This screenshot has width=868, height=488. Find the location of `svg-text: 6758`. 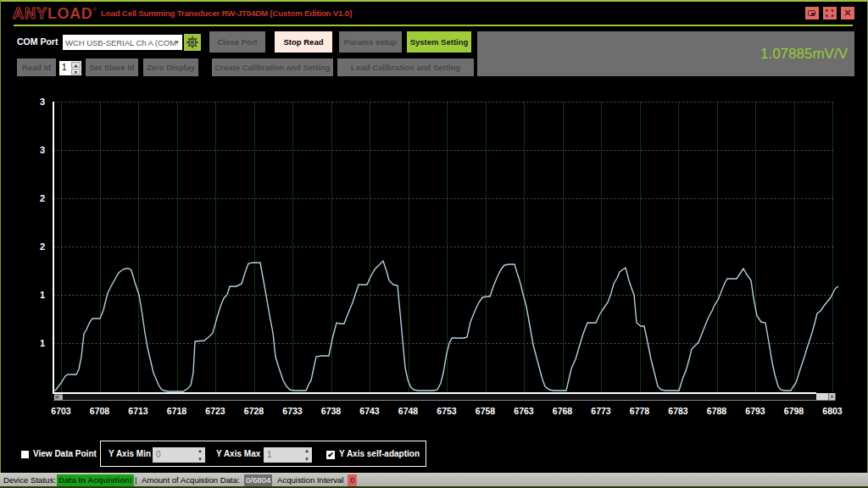

svg-text: 6758 is located at coordinates (486, 411).